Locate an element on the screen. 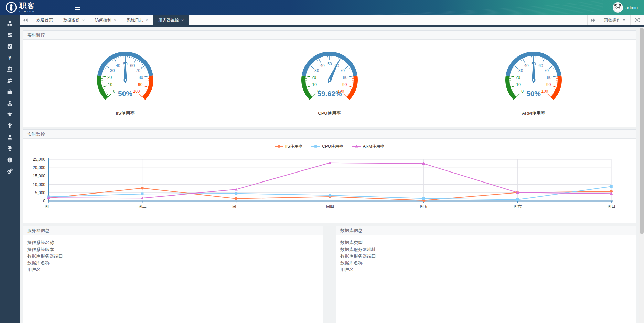  chart-panel-title: 实时监控 is located at coordinates (330, 134).